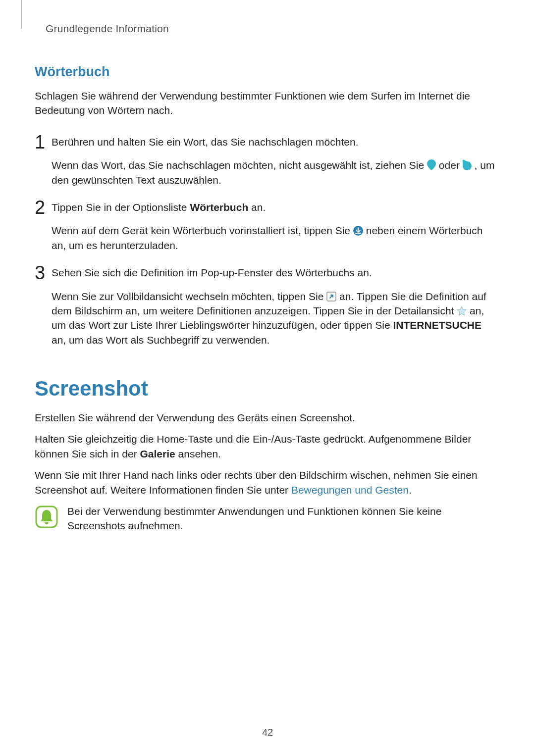  I want to click on header-rule, so click(21, 14).